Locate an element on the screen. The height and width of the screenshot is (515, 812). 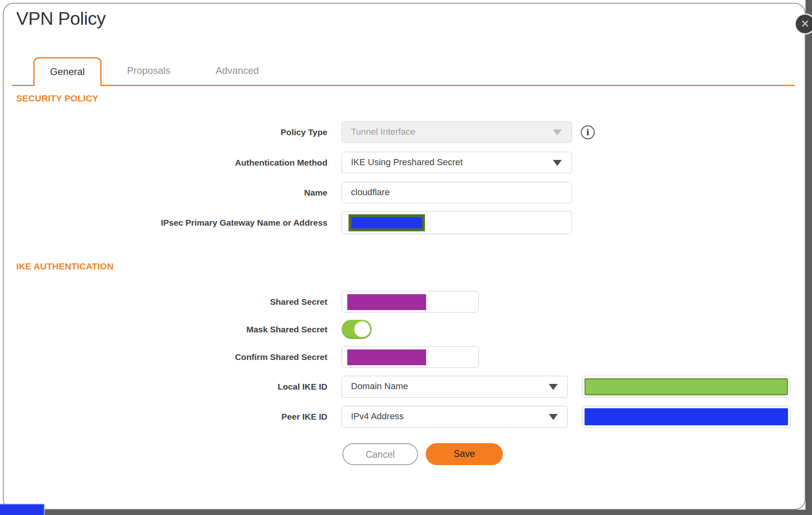
name-value: cloudflare is located at coordinates (370, 192).